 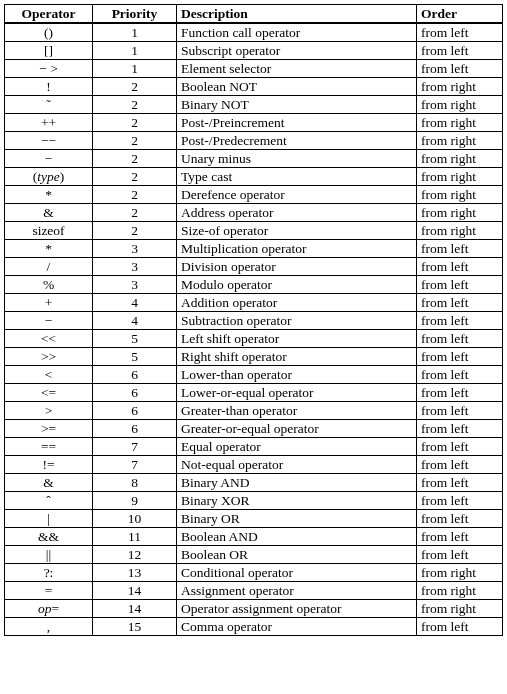 I want to click on cell-operator: sizeof, so click(x=49, y=231).